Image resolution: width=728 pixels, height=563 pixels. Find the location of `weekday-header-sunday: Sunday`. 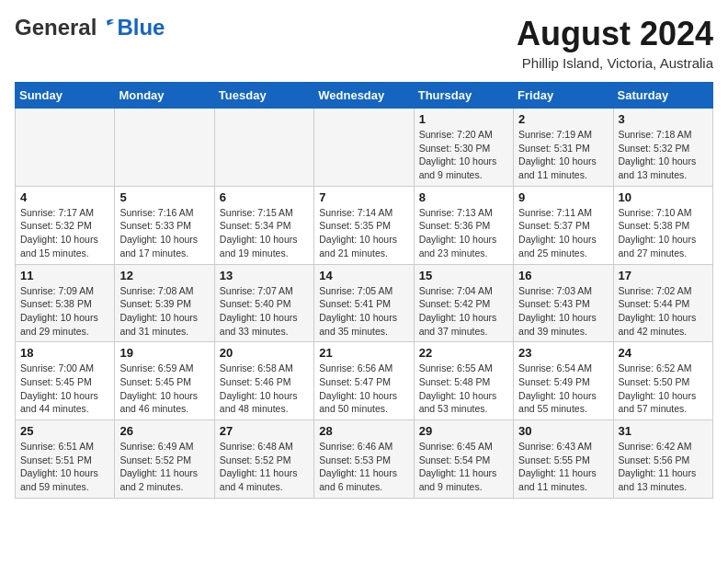

weekday-header-sunday: Sunday is located at coordinates (65, 96).